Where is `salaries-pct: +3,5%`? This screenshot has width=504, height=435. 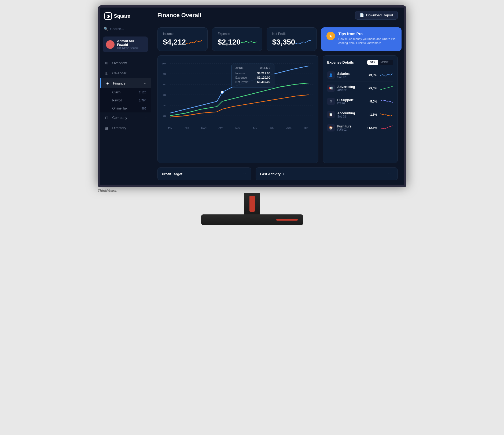 salaries-pct: +3,5% is located at coordinates (372, 75).